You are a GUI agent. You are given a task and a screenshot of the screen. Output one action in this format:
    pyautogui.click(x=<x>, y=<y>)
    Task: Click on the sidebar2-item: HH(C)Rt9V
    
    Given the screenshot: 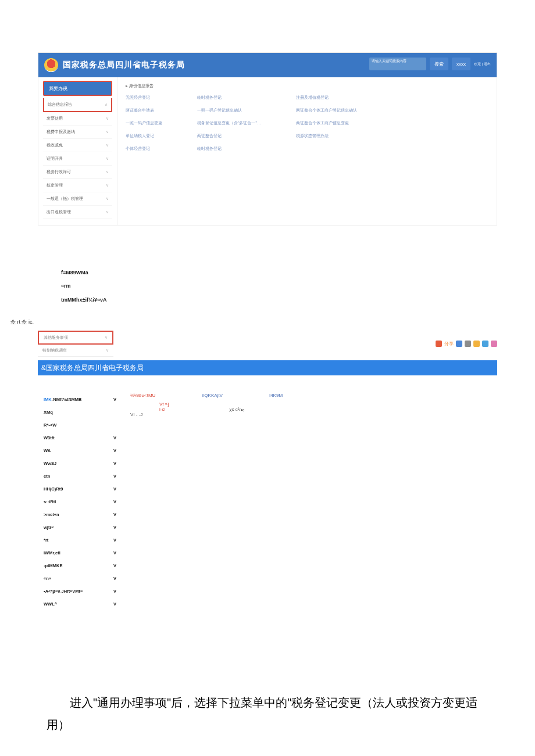 What is the action you would take?
    pyautogui.click(x=83, y=489)
    